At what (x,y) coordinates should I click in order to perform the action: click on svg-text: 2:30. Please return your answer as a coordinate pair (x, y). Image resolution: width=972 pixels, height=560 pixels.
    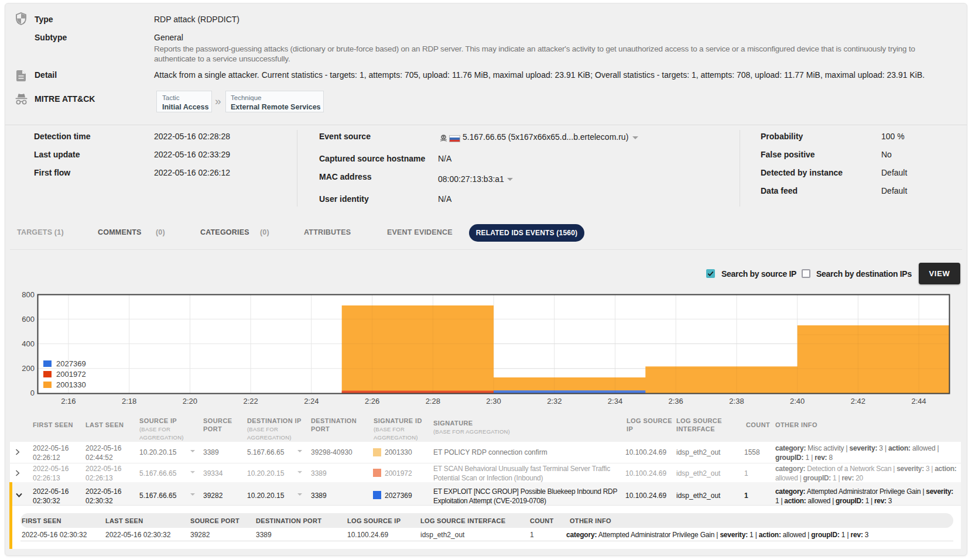
    Looking at the image, I should click on (493, 401).